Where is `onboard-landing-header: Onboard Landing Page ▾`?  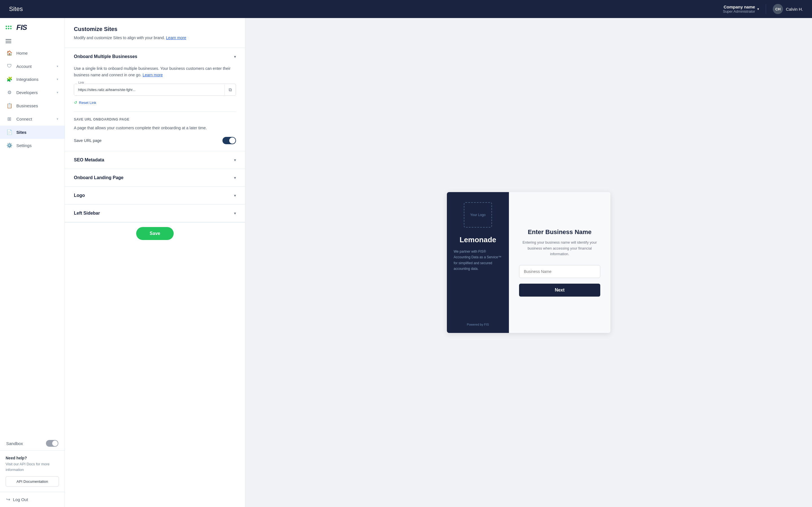
onboard-landing-header: Onboard Landing Page ▾ is located at coordinates (155, 178).